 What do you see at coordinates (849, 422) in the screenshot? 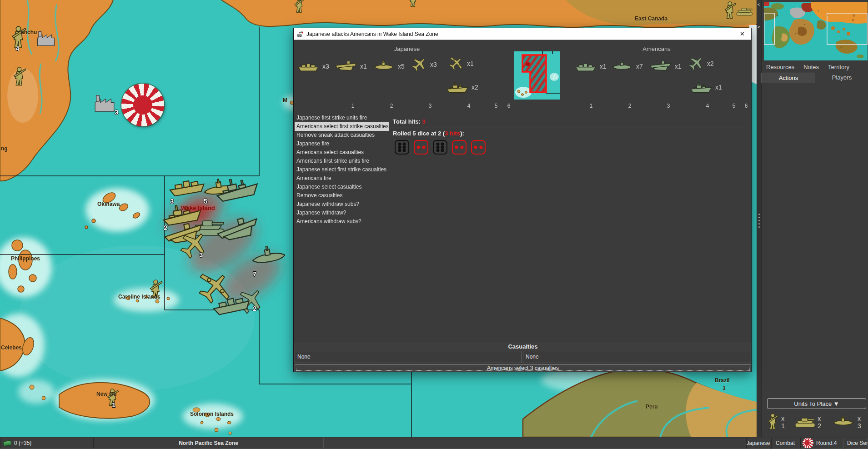
I see `place-unit-submarine: x 3` at bounding box center [849, 422].